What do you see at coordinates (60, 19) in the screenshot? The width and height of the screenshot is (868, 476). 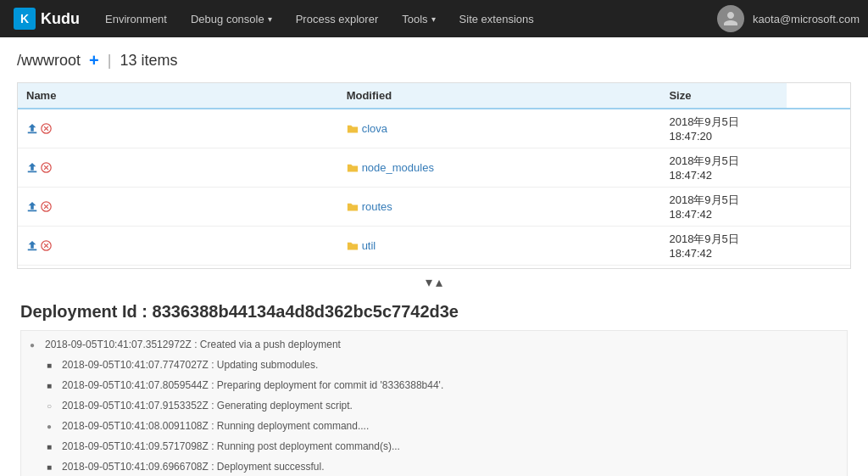 I see `brand-name: Kudu` at bounding box center [60, 19].